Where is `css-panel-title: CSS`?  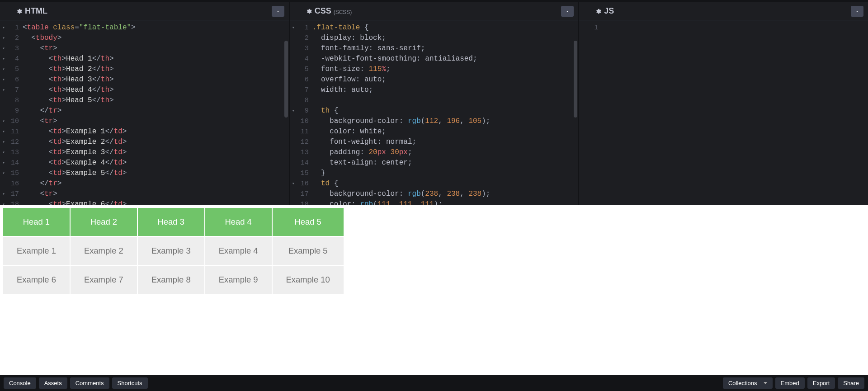 css-panel-title: CSS is located at coordinates (323, 11).